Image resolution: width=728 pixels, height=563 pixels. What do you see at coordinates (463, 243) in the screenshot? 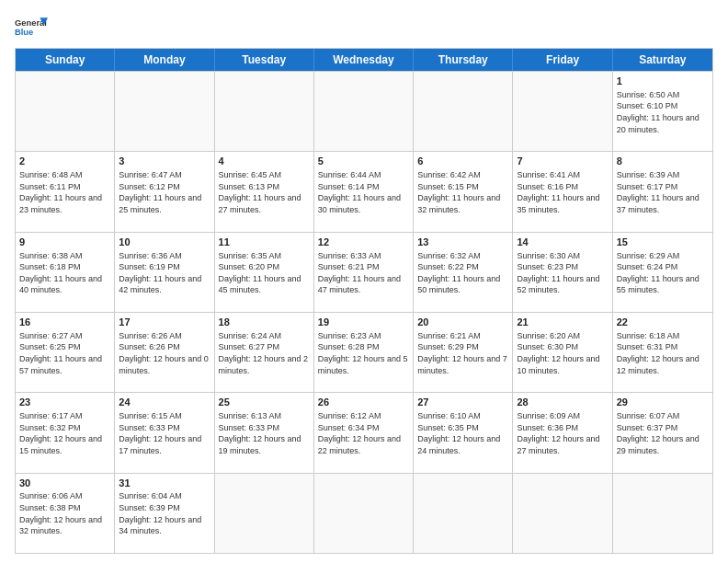
I see `day-number: 13` at bounding box center [463, 243].